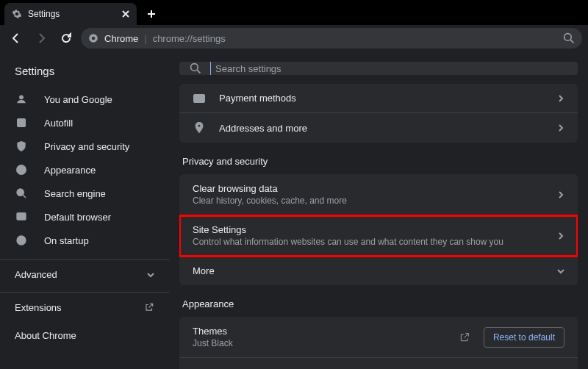  I want to click on omnibox-path: chrome://settings, so click(190, 38).